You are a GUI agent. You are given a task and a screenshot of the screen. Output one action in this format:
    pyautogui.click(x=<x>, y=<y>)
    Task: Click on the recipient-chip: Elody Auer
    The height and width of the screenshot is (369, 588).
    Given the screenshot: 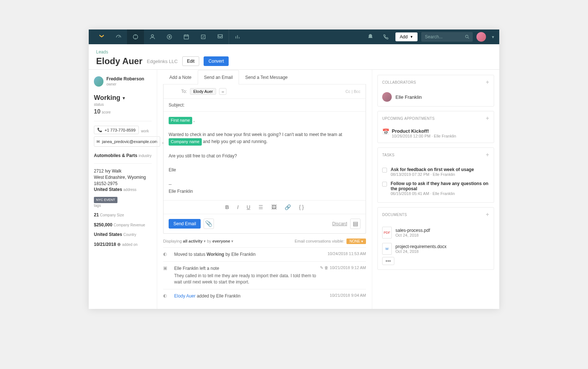 What is the action you would take?
    pyautogui.click(x=203, y=91)
    